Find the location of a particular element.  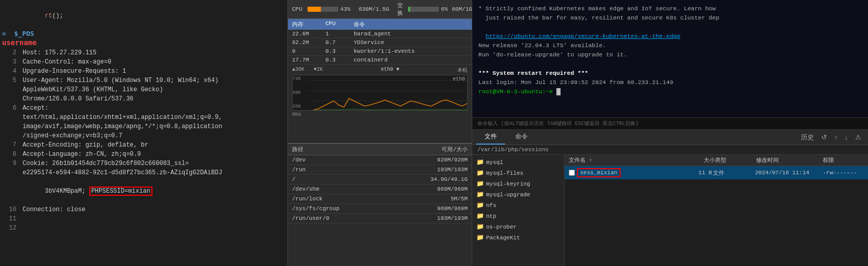

file-perm: -rw------- is located at coordinates (843, 173).